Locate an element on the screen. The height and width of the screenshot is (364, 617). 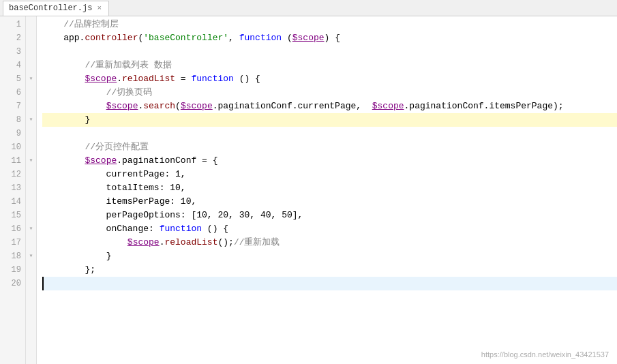
line-num-19: 19 is located at coordinates (12, 270).